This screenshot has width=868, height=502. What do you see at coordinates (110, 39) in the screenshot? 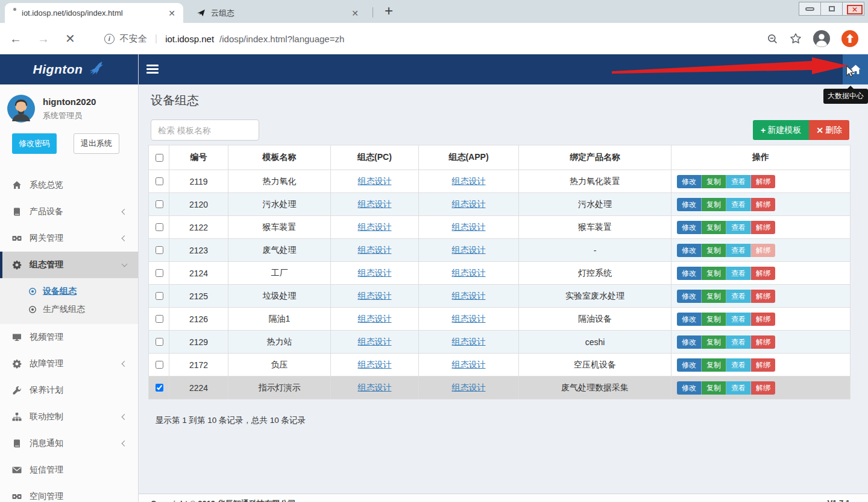
I see `info-icon: i` at bounding box center [110, 39].